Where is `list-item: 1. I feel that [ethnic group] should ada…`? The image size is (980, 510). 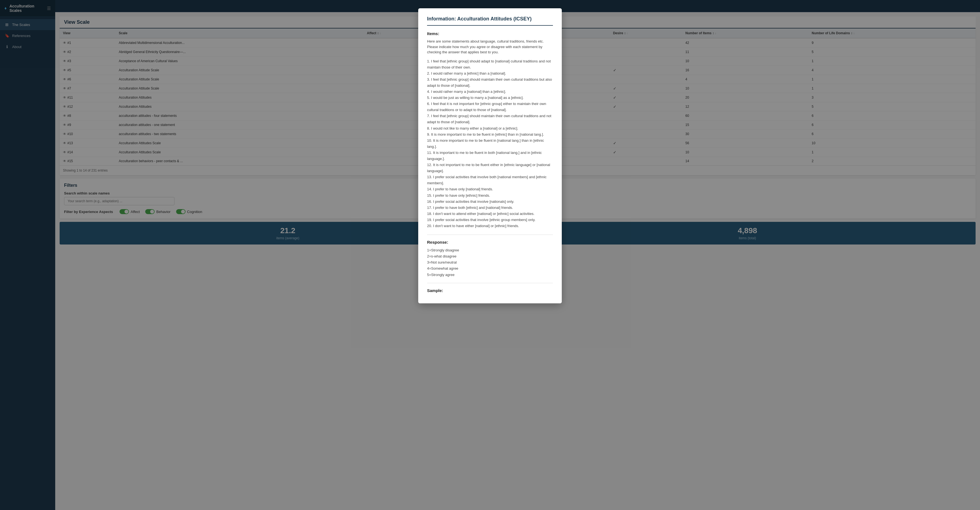 list-item: 1. I feel that [ethnic group] should ada… is located at coordinates (490, 64).